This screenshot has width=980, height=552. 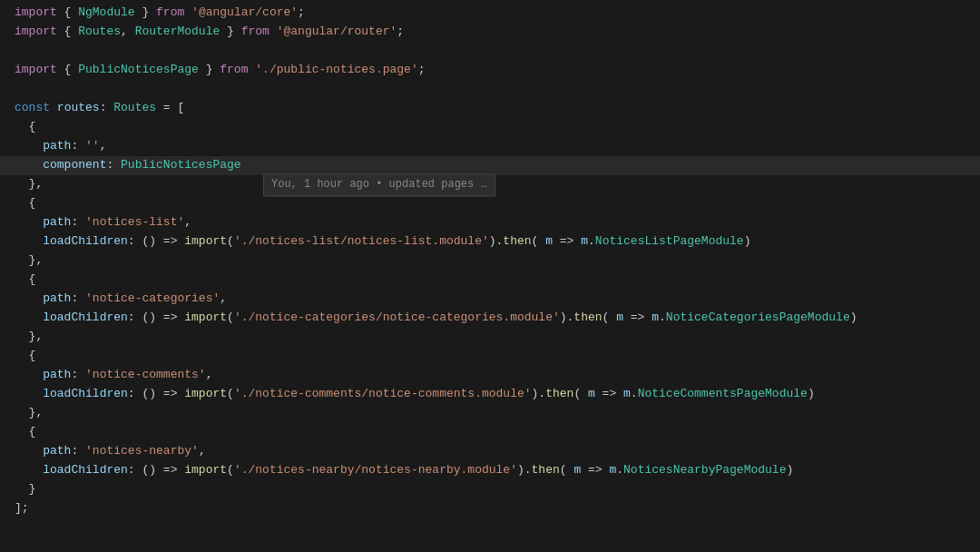 What do you see at coordinates (610, 394) in the screenshot?
I see `code-token: =>` at bounding box center [610, 394].